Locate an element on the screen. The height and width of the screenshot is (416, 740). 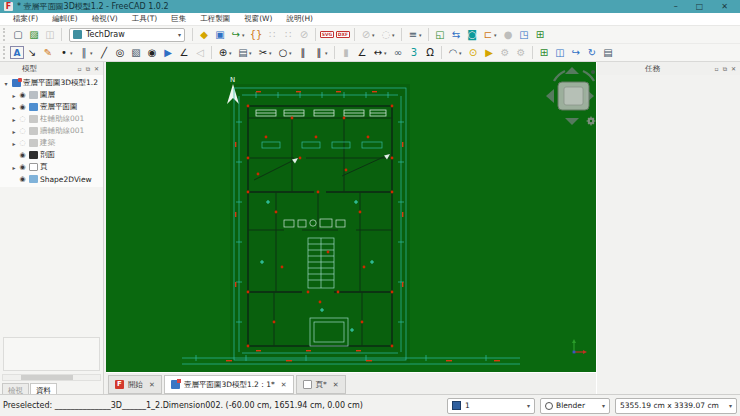
magnifier-button: ⊙ is located at coordinates (473, 52).